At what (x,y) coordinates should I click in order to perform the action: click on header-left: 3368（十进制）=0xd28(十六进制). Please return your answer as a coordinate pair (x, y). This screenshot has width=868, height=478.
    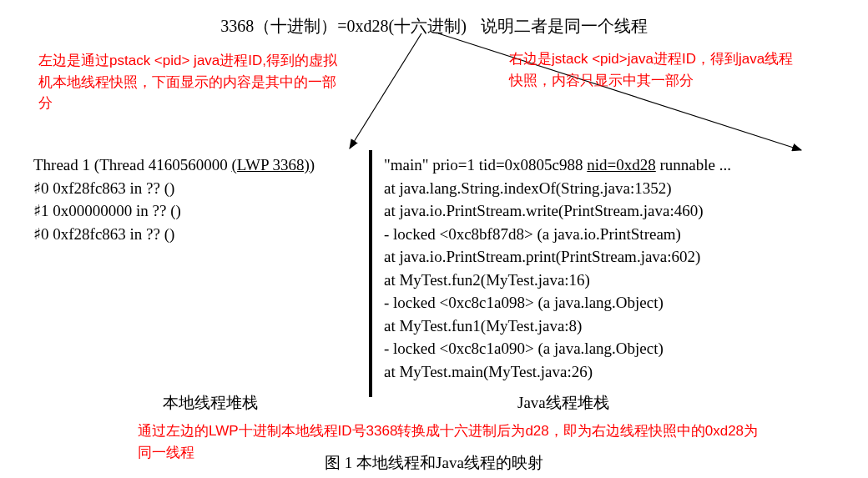
    Looking at the image, I should click on (344, 26).